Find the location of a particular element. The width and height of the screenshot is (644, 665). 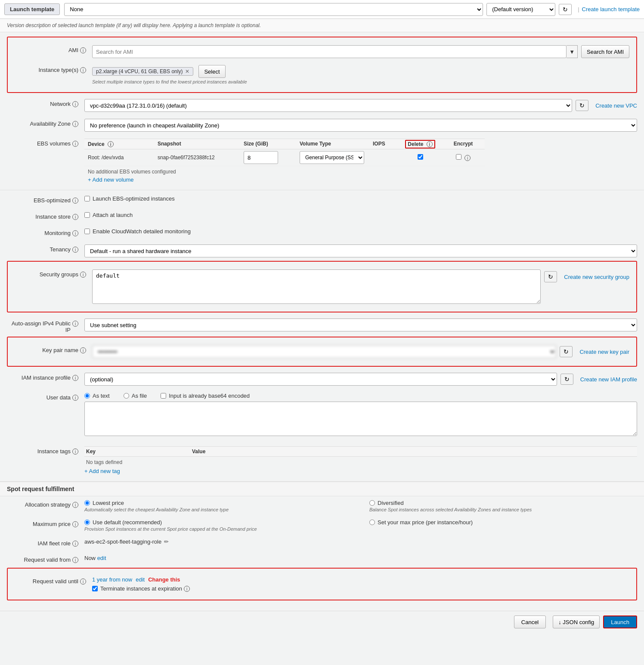

user-data-base64-checkbox is located at coordinates (164, 396).